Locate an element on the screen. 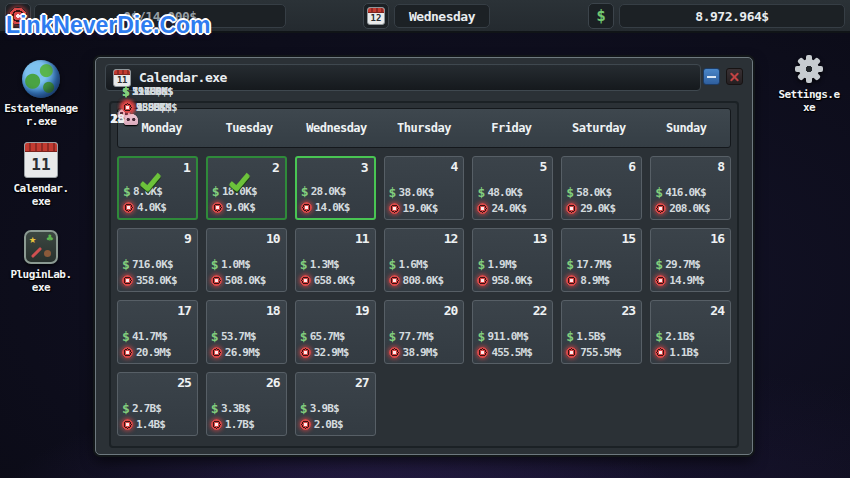  clover-icon: ♣ is located at coordinates (50, 238).